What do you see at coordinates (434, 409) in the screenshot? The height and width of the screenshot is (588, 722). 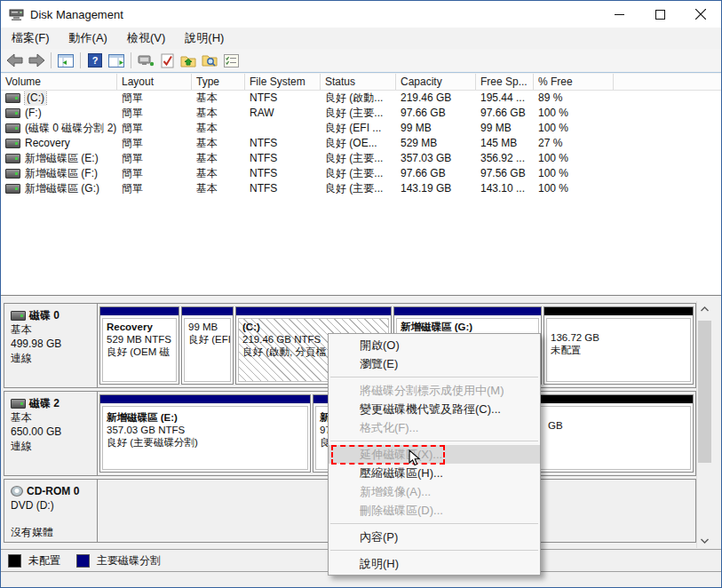 I see `menu-item-change-drive-letter: 變更磁碟機代號及路徑(C)...` at bounding box center [434, 409].